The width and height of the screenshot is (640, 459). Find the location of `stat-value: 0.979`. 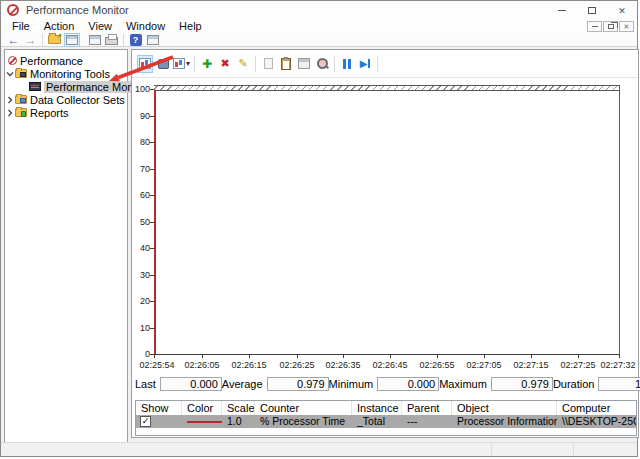

stat-value: 0.979 is located at coordinates (298, 384).